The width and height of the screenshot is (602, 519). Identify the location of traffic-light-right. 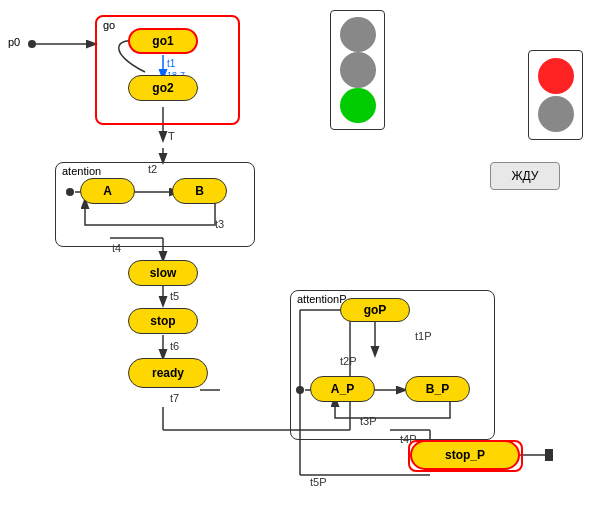
(556, 95).